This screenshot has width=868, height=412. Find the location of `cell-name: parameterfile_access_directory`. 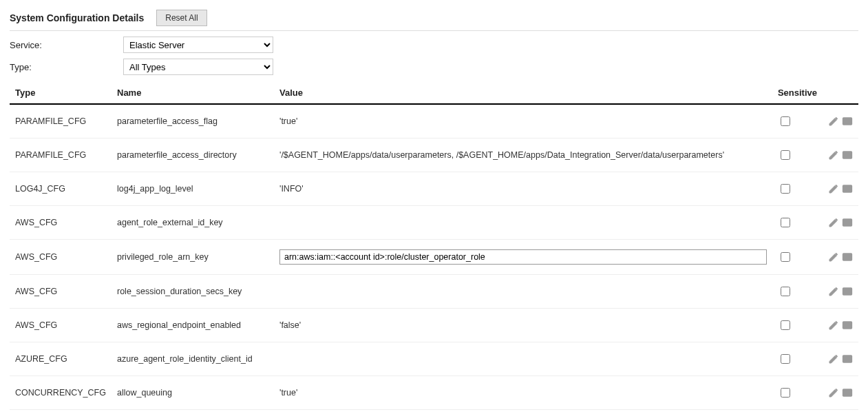

cell-name: parameterfile_access_directory is located at coordinates (193, 156).